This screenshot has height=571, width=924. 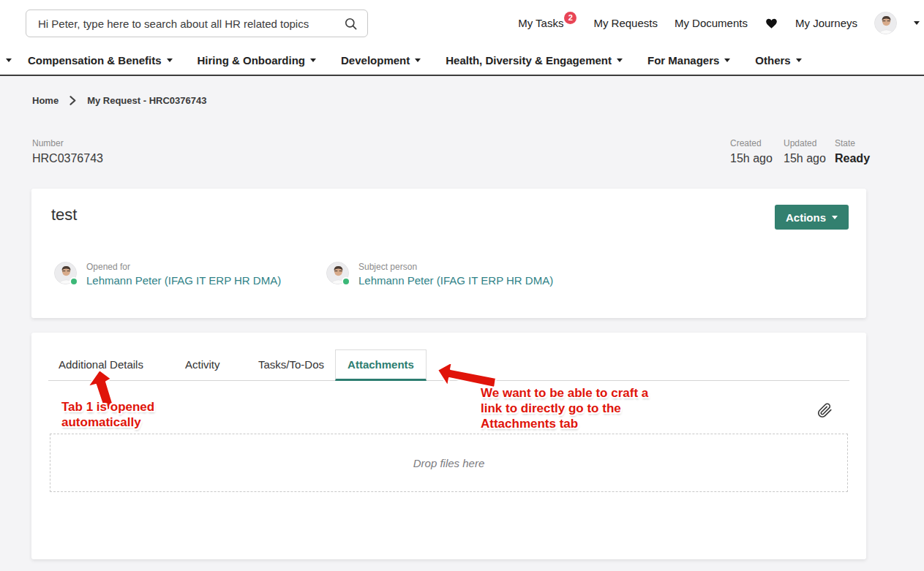 I want to click on subject-person-avatar, so click(x=338, y=273).